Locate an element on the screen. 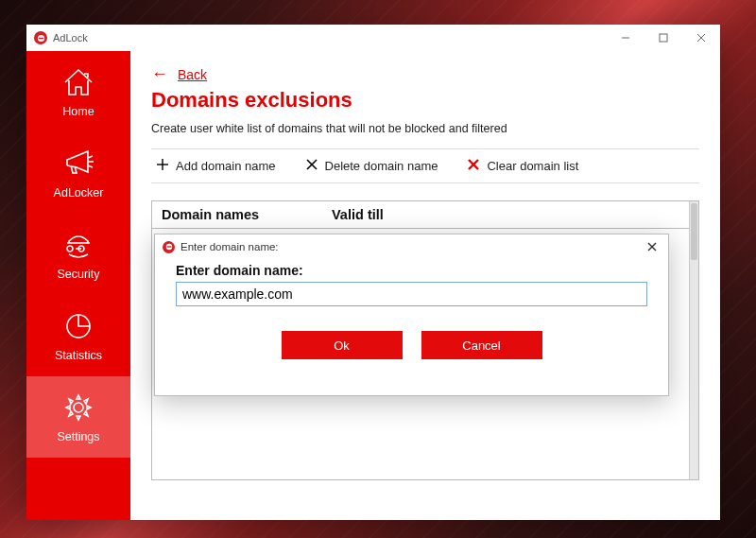 This screenshot has height=538, width=756. scrollbar-thumb is located at coordinates (694, 232).